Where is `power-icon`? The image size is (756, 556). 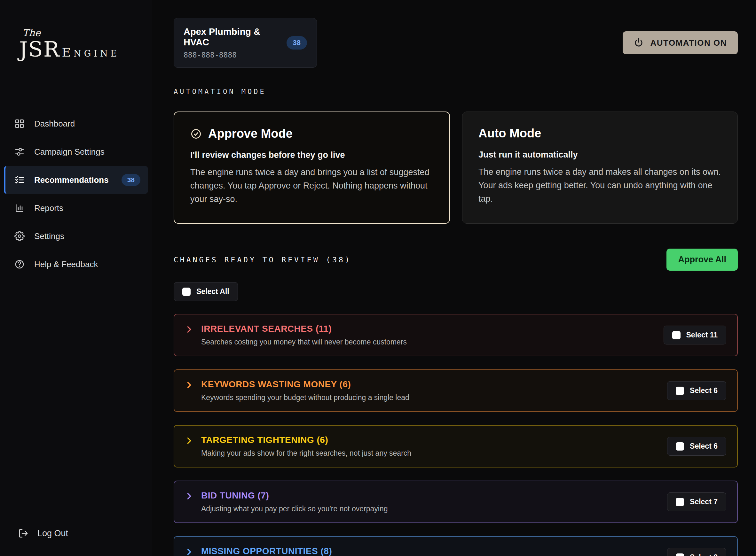 power-icon is located at coordinates (638, 43).